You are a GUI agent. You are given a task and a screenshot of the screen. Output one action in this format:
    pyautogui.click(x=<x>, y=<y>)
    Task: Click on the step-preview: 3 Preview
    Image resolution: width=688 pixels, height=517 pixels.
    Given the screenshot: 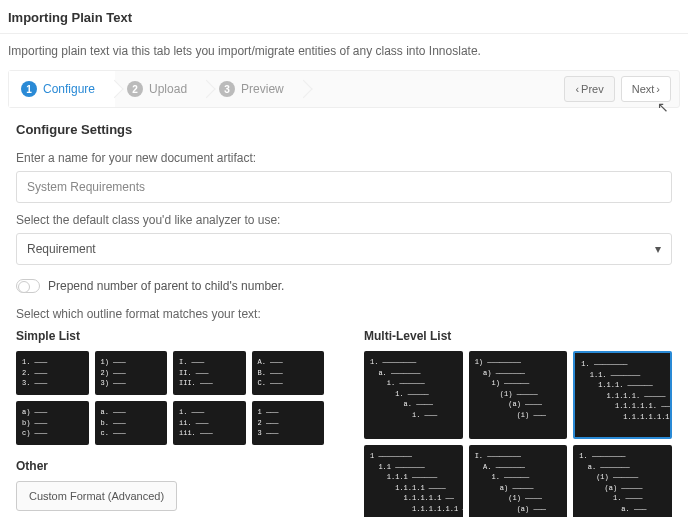 What is the action you would take?
    pyautogui.click(x=256, y=89)
    